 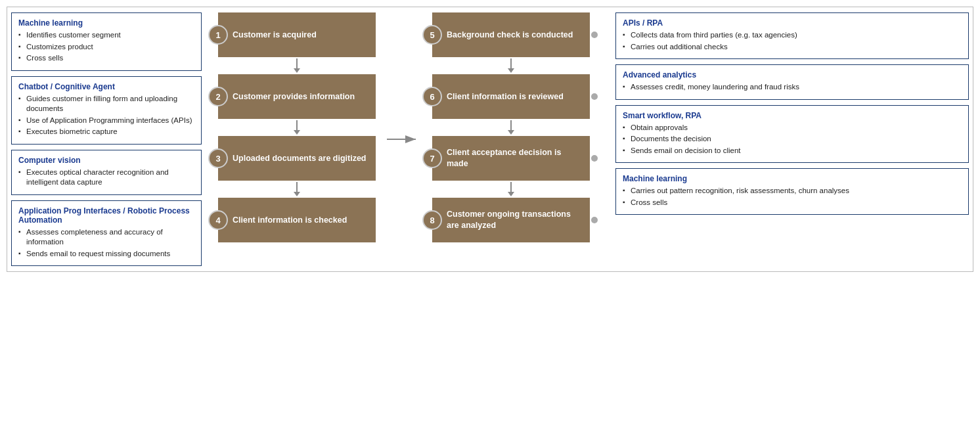 I want to click on step-label-1: Customer is acquired, so click(x=297, y=35).